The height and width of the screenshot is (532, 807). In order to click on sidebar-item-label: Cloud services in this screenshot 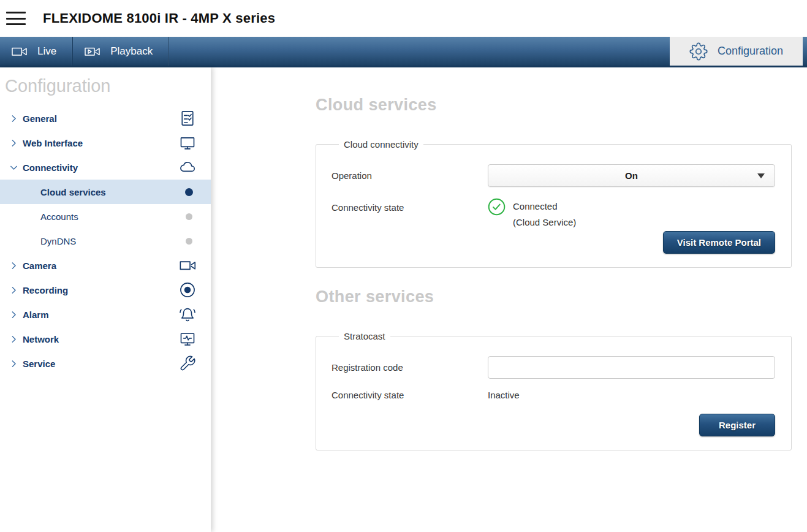, I will do `click(74, 192)`.